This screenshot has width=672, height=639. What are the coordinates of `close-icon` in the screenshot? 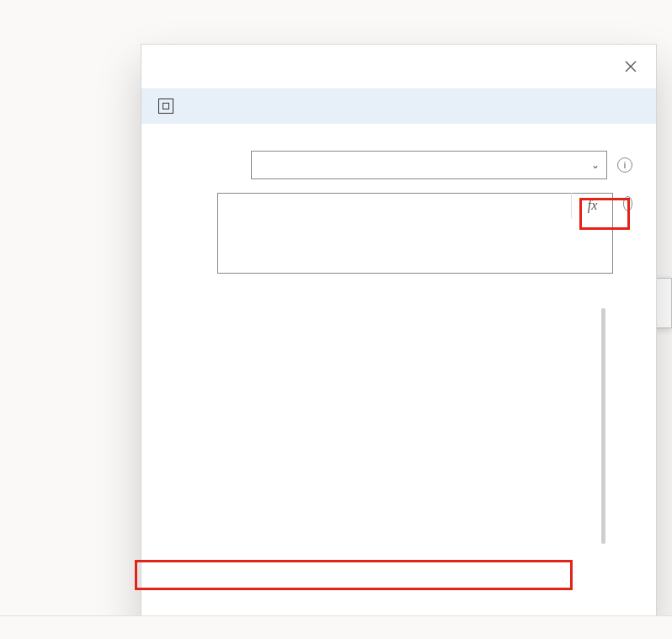 It's located at (631, 67).